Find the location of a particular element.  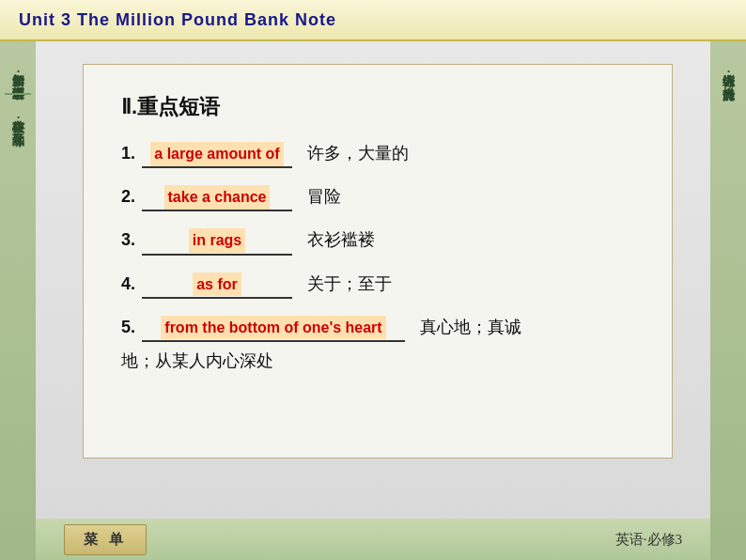

phrase-blank-2: take a chance is located at coordinates (217, 197).